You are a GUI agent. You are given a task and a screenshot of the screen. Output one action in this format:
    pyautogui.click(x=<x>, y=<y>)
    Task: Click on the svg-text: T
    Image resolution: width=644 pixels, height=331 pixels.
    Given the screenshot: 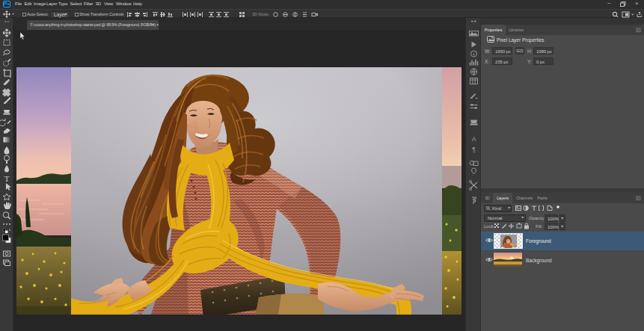 What is the action you would take?
    pyautogui.click(x=7, y=179)
    